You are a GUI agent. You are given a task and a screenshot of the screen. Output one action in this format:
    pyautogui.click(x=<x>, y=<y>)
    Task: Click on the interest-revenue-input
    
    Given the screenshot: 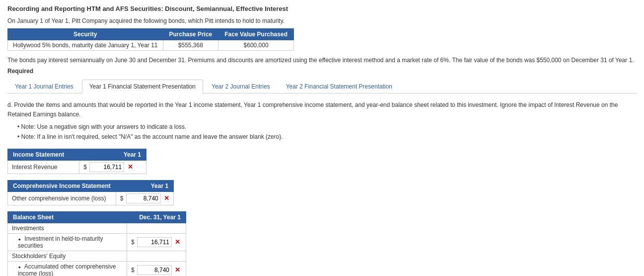 What is the action you would take?
    pyautogui.click(x=107, y=167)
    